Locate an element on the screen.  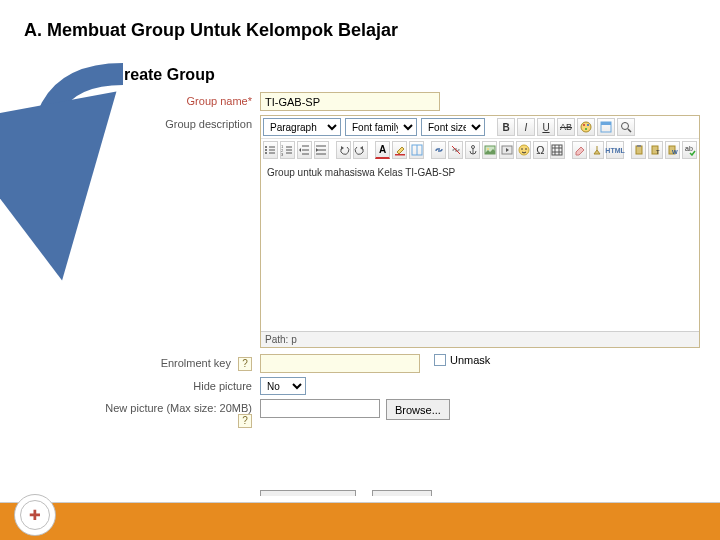
unmask-label: Unmask is located at coordinates (470, 360).